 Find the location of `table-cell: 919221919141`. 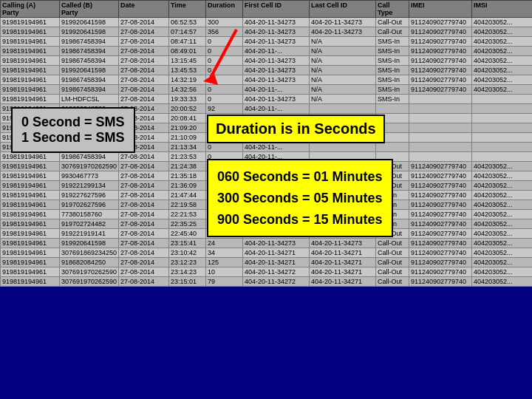

table-cell: 919221919141 is located at coordinates (89, 233).